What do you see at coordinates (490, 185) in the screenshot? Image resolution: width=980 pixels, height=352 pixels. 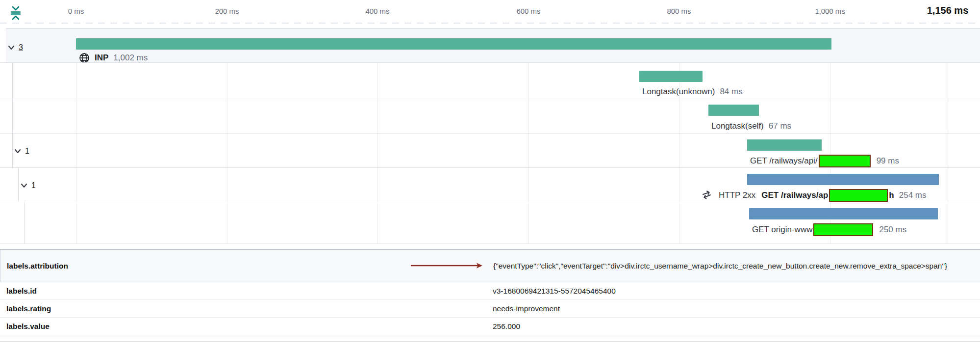 I see `waterfall-row-GET /railways/ap: HTTP 2xxGET /railways/aph254 ms` at bounding box center [490, 185].